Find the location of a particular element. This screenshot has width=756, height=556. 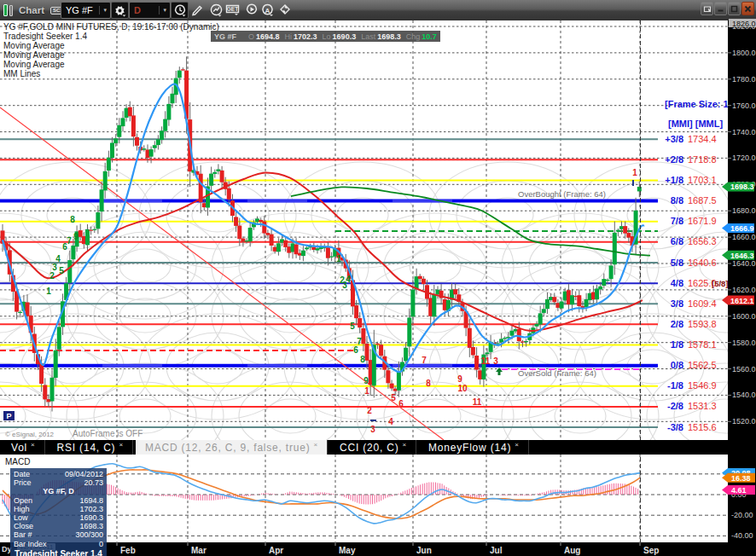

mml-frac-label: 3/8 is located at coordinates (677, 304).